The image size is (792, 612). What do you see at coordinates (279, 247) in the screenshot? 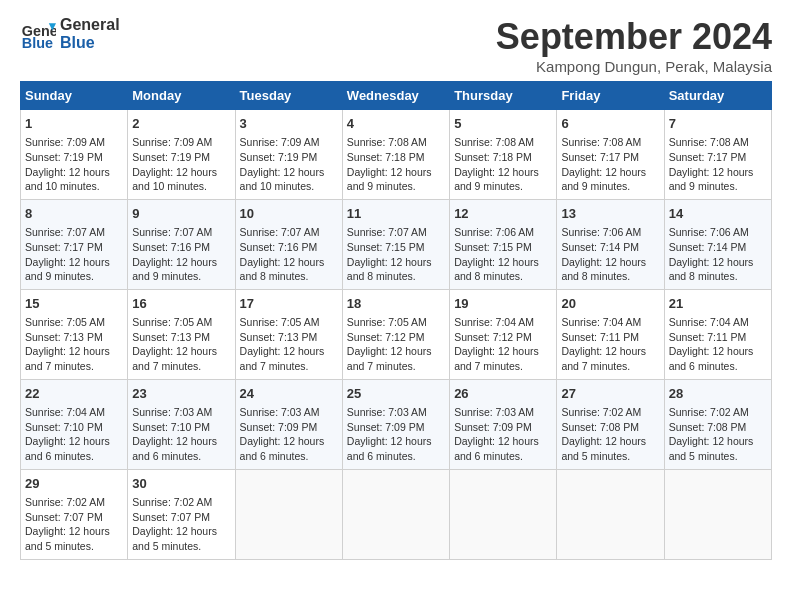
I see `sunset-label: Sunset: 7:16 PM` at bounding box center [279, 247].